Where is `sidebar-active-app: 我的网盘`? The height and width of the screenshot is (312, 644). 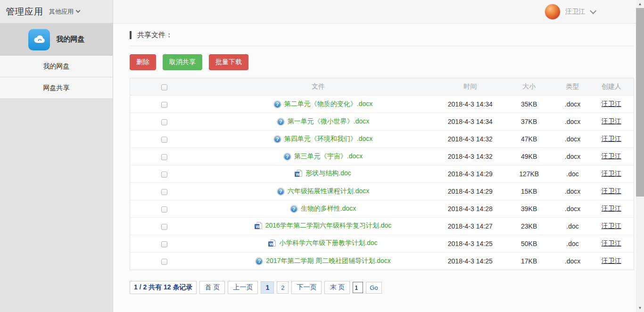
sidebar-active-app: 我的网盘 is located at coordinates (57, 40).